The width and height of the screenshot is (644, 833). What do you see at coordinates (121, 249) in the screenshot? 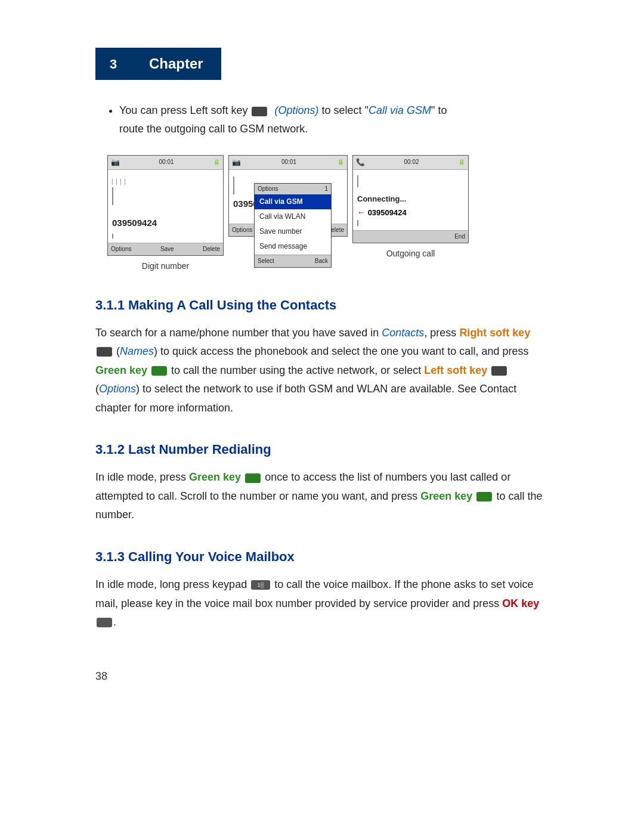
I see `screen1-key-options: Options` at bounding box center [121, 249].